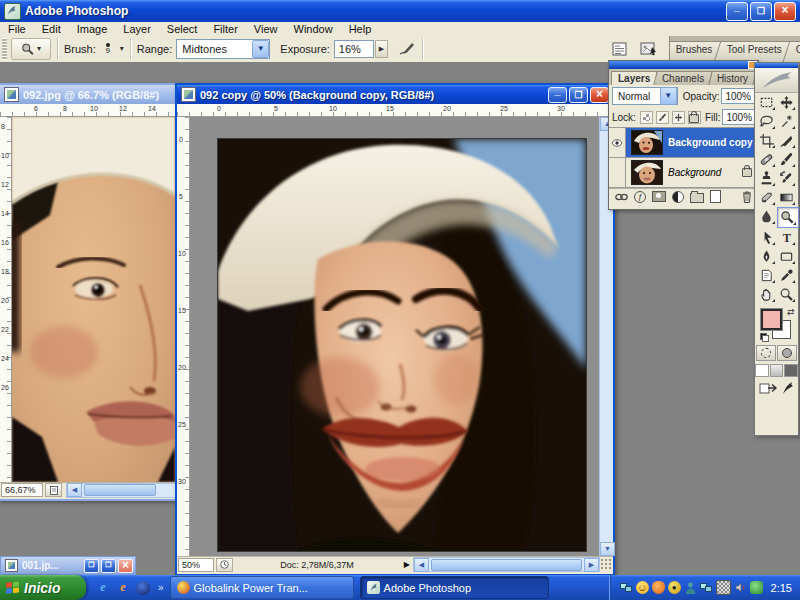 The image size is (800, 600). I want to click on tray-smiley-icon: ☺, so click(642, 588).